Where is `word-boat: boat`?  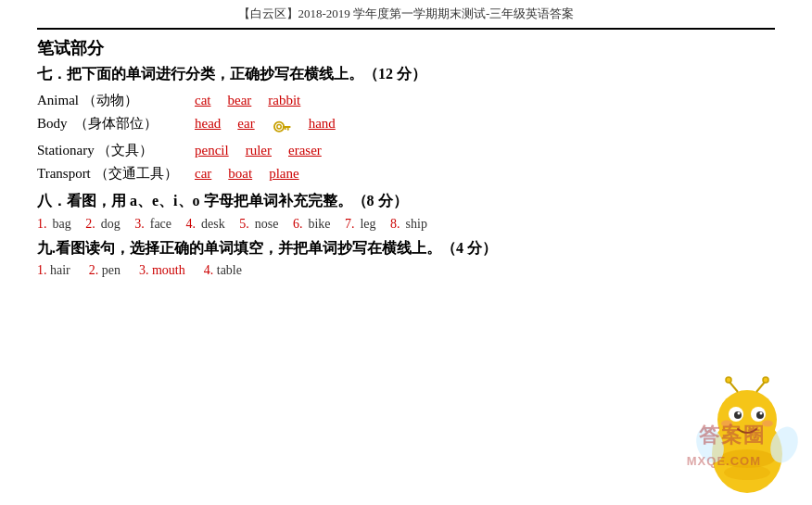
word-boat: boat is located at coordinates (240, 174).